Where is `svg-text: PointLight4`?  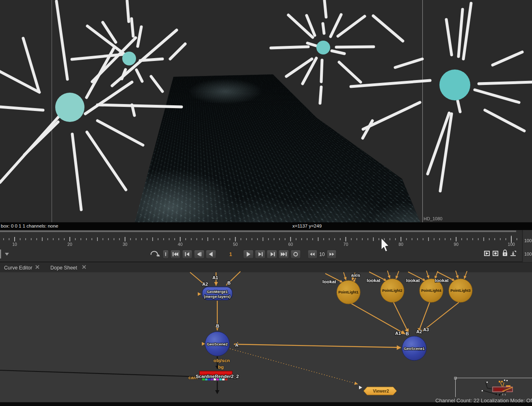
svg-text: PointLight4 is located at coordinates (431, 291).